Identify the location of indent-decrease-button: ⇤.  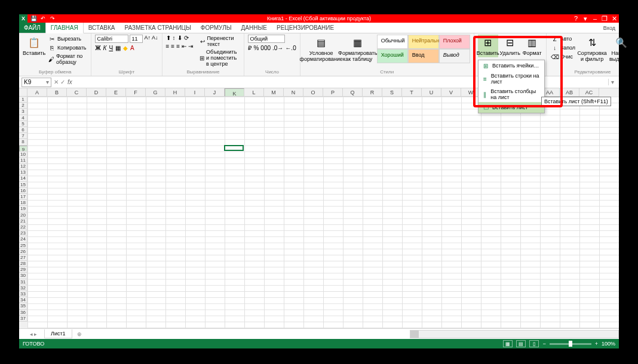
(184, 47).